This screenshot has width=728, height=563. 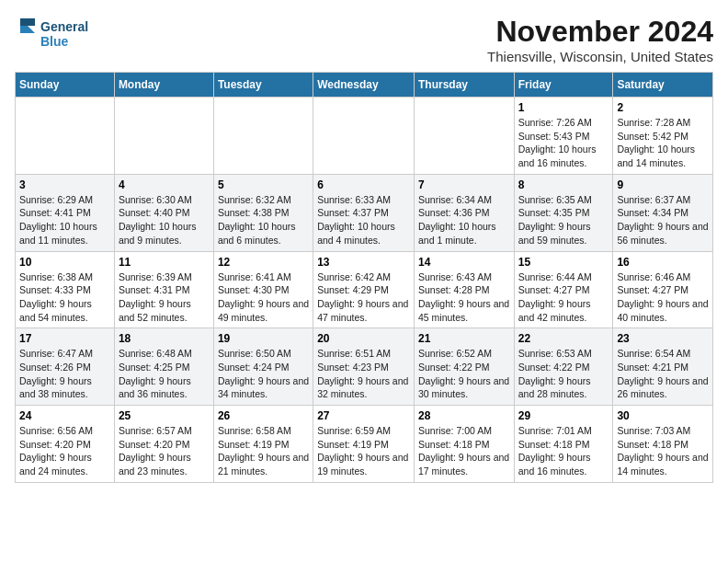 I want to click on day-number: 10, so click(x=64, y=262).